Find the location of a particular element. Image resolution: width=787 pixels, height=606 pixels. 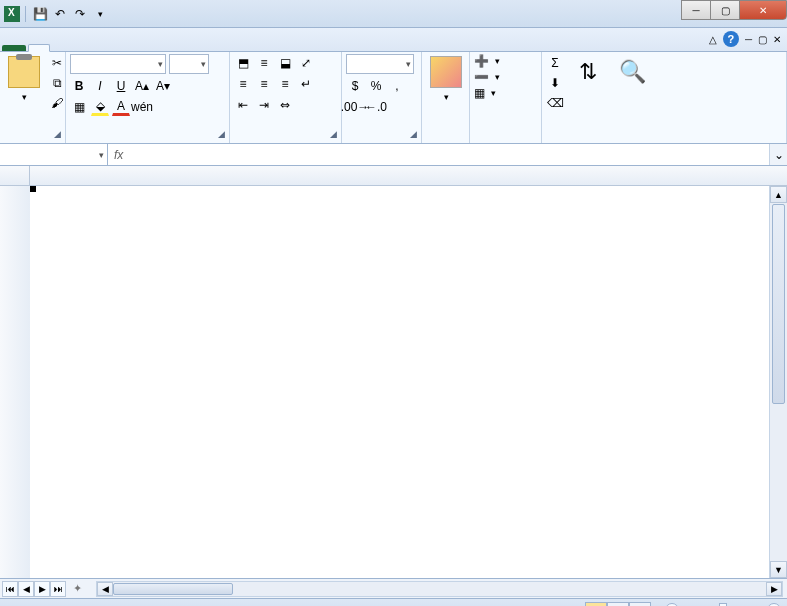

doc-restore-icon: ▢ is located at coordinates (762, 40).